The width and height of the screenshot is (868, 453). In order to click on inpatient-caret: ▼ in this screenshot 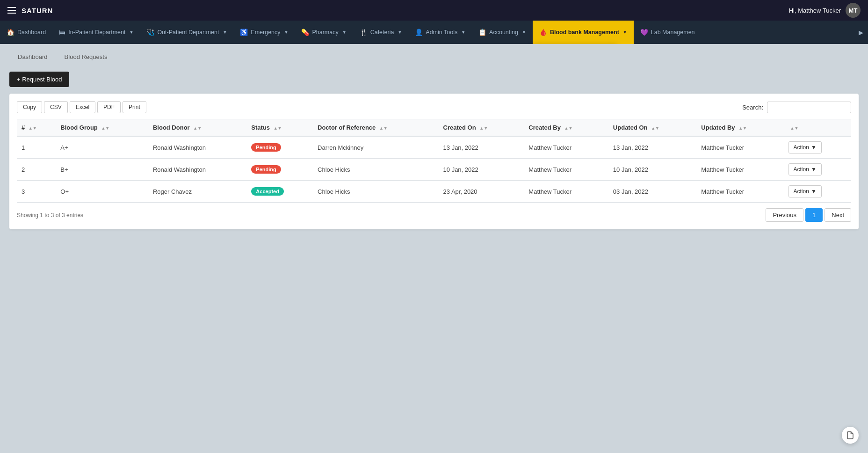, I will do `click(131, 32)`.